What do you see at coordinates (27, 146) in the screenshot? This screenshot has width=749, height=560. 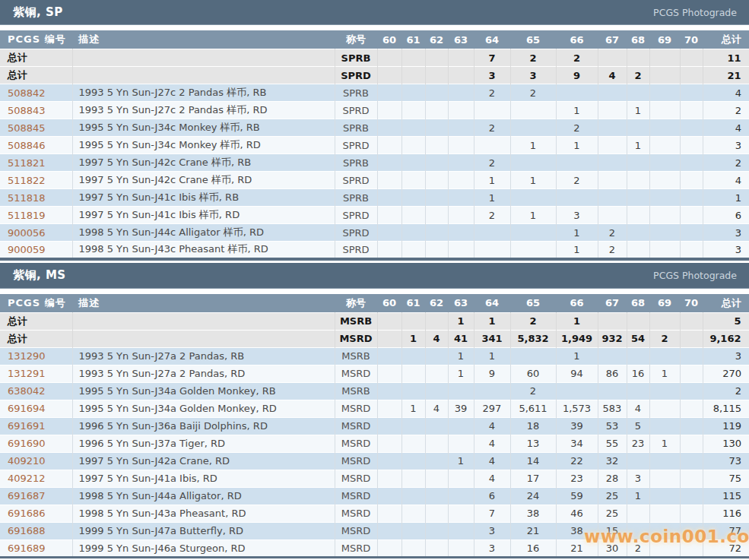 I see `pcgs-number-link: 508846` at bounding box center [27, 146].